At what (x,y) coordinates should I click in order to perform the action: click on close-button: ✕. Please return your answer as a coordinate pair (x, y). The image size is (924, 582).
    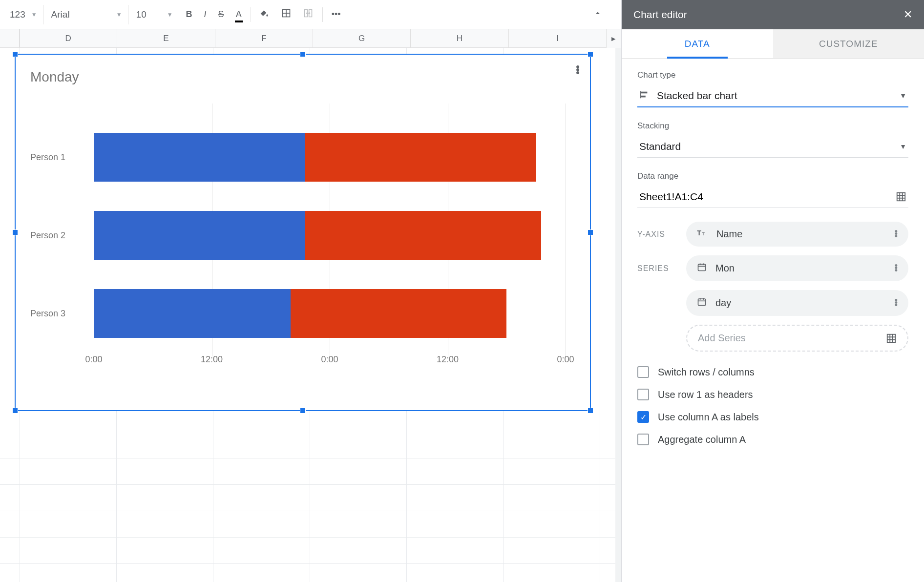
    Looking at the image, I should click on (908, 15).